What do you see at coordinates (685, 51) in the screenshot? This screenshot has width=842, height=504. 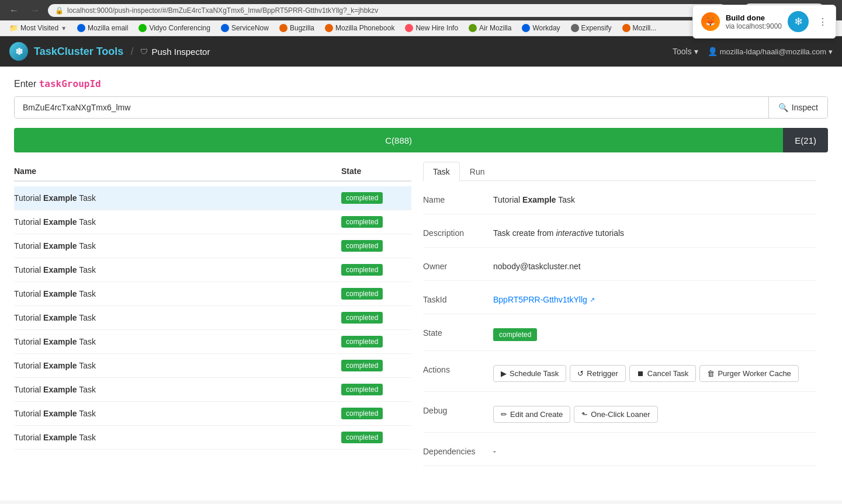 I see `nav-tools-menu: Tools ▾` at bounding box center [685, 51].